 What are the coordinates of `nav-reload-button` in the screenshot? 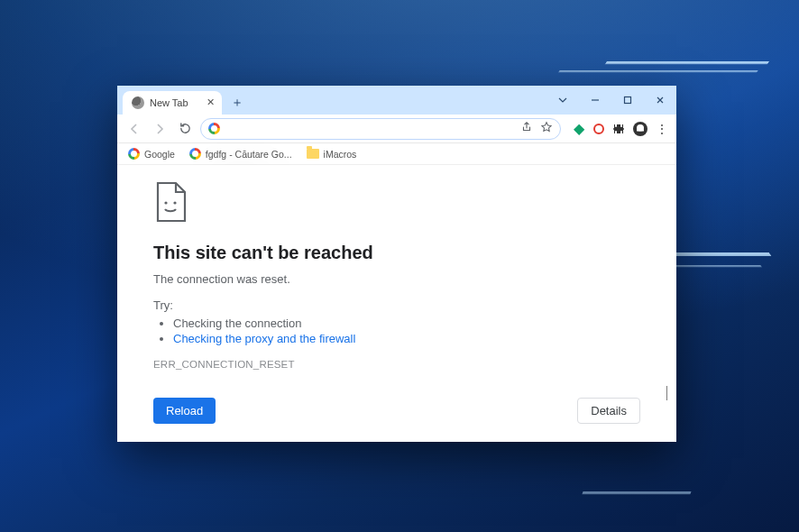 It's located at (185, 129).